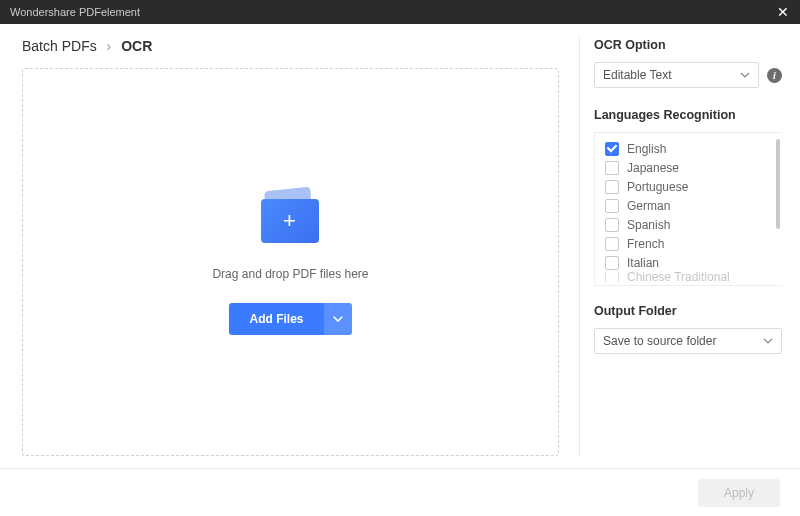 Image resolution: width=800 pixels, height=516 pixels. What do you see at coordinates (646, 244) in the screenshot?
I see `language-label: French` at bounding box center [646, 244].